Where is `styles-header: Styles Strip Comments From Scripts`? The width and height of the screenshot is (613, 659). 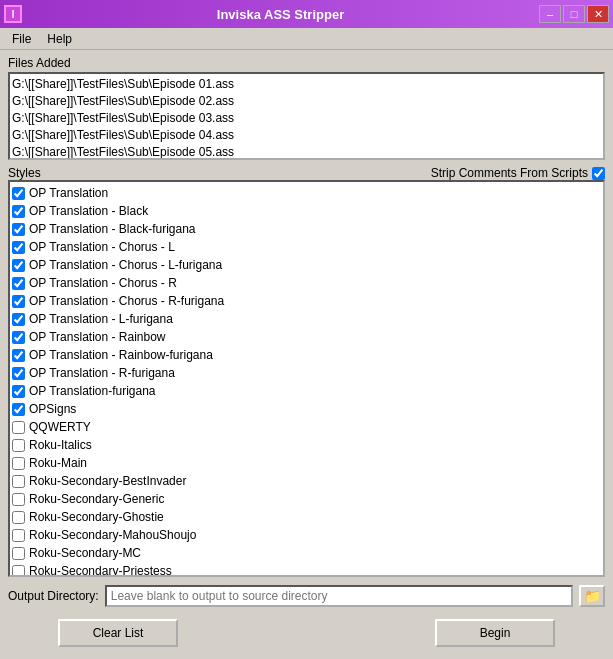 styles-header: Styles Strip Comments From Scripts is located at coordinates (306, 173).